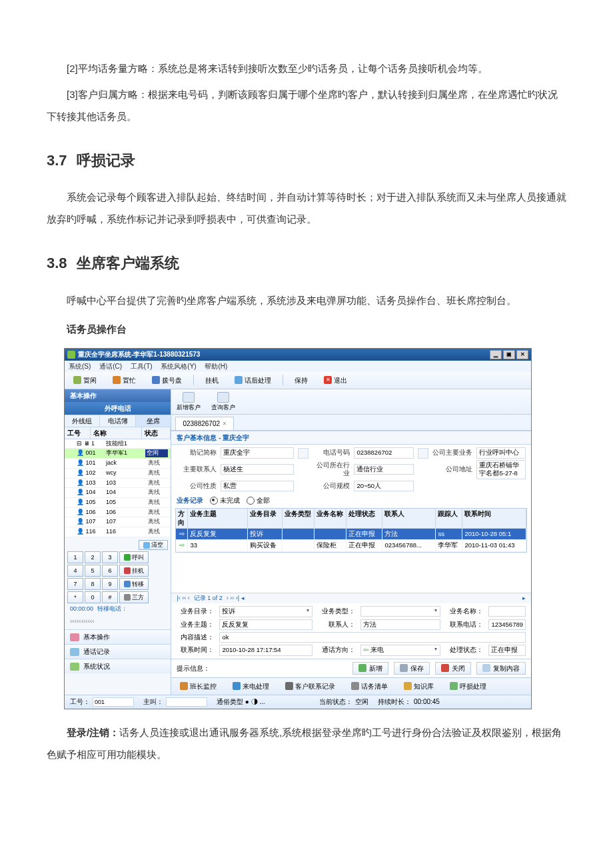 This screenshot has width=613, height=868. What do you see at coordinates (134, 571) in the screenshot?
I see `hang-button: 挂机` at bounding box center [134, 571].